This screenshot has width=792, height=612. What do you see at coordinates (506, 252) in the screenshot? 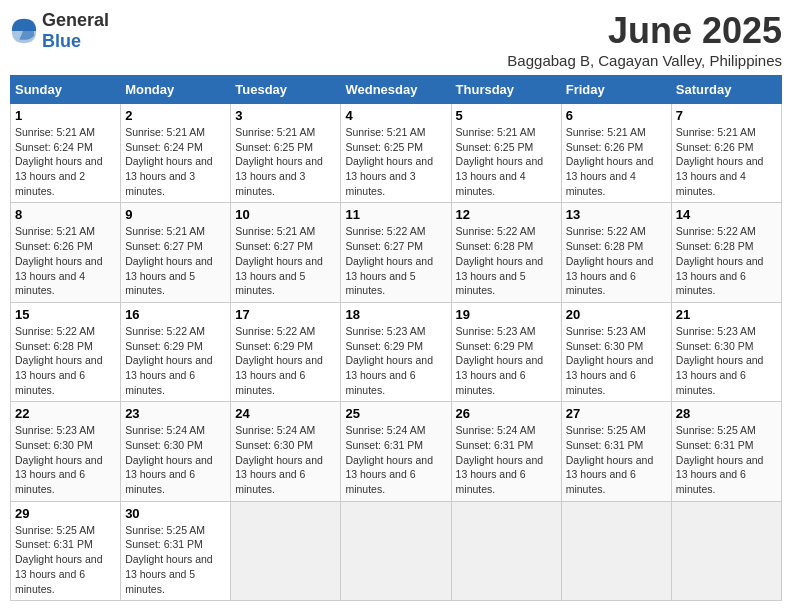
I see `calendar-cell: 12 Sunrise: 5:22 AM Sunset: 6:28 PM Dayl…` at bounding box center [506, 252].